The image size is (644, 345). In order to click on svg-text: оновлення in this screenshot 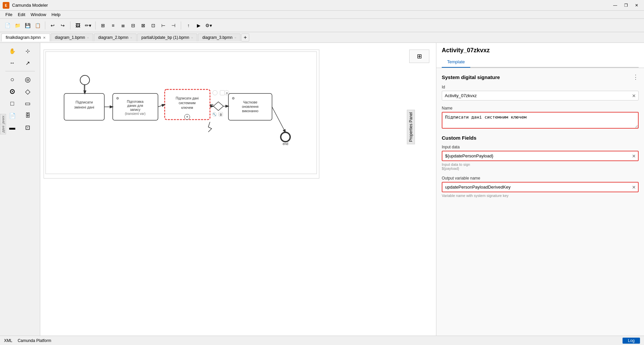, I will do `click(250, 107)`.